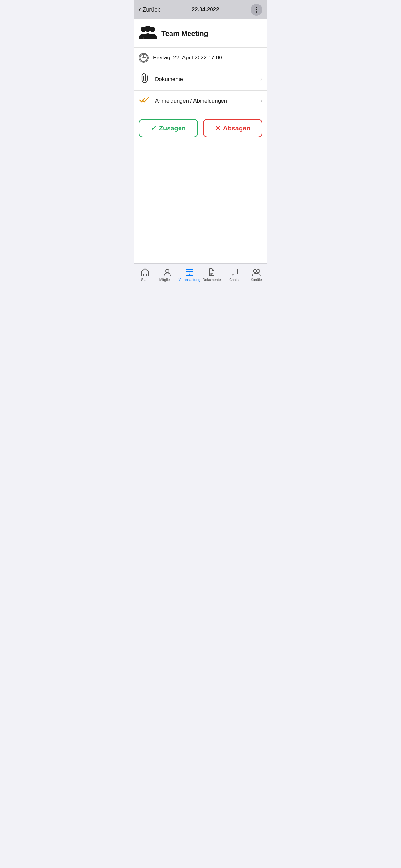 The height and width of the screenshot is (868, 401). Describe the element at coordinates (140, 9) in the screenshot. I see `back-chevron-icon: ‹` at that location.